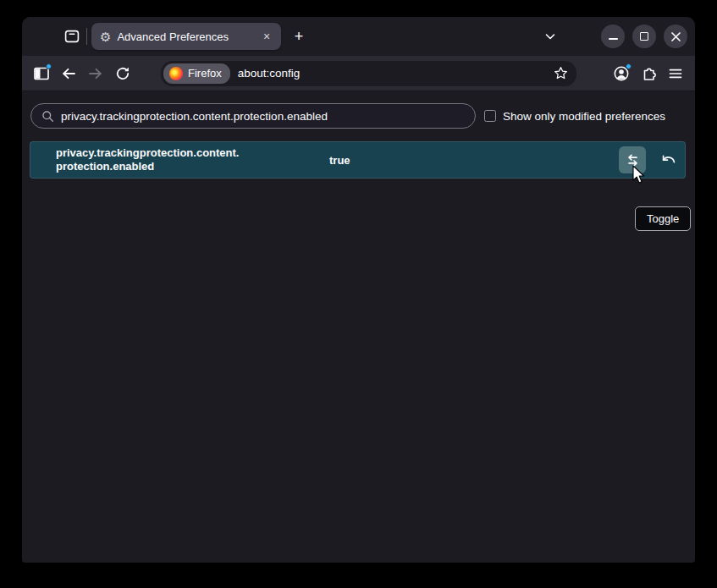 Image resolution: width=717 pixels, height=588 pixels. Describe the element at coordinates (668, 160) in the screenshot. I see `undo-icon` at that location.